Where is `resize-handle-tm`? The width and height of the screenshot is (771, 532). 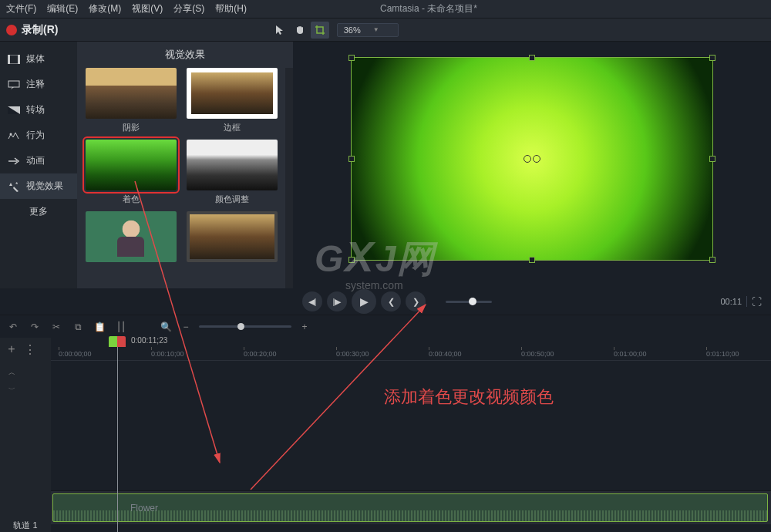
resize-handle-tm is located at coordinates (532, 58).